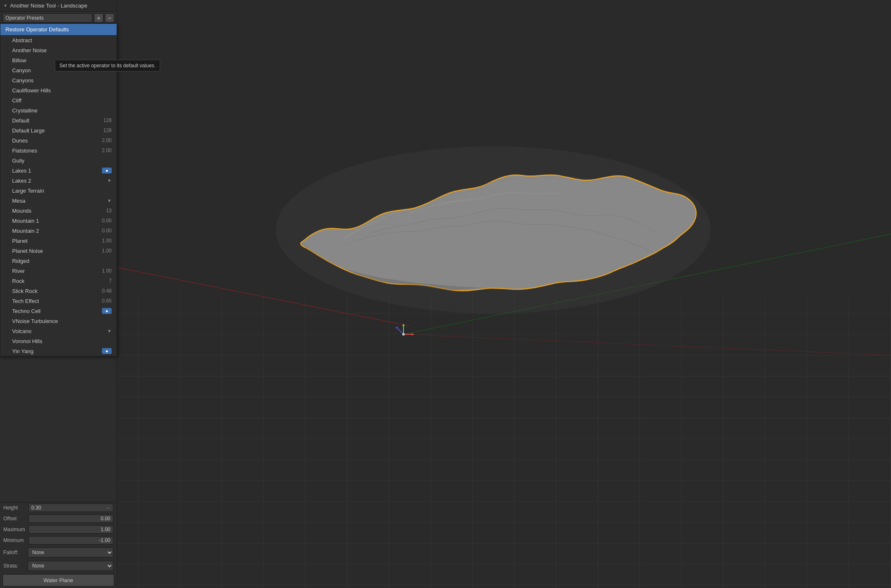 Image resolution: width=891 pixels, height=588 pixels. What do you see at coordinates (59, 294) in the screenshot?
I see `sidebar-panel: ▼ Another Noise Tool - Landscape Operato…` at bounding box center [59, 294].